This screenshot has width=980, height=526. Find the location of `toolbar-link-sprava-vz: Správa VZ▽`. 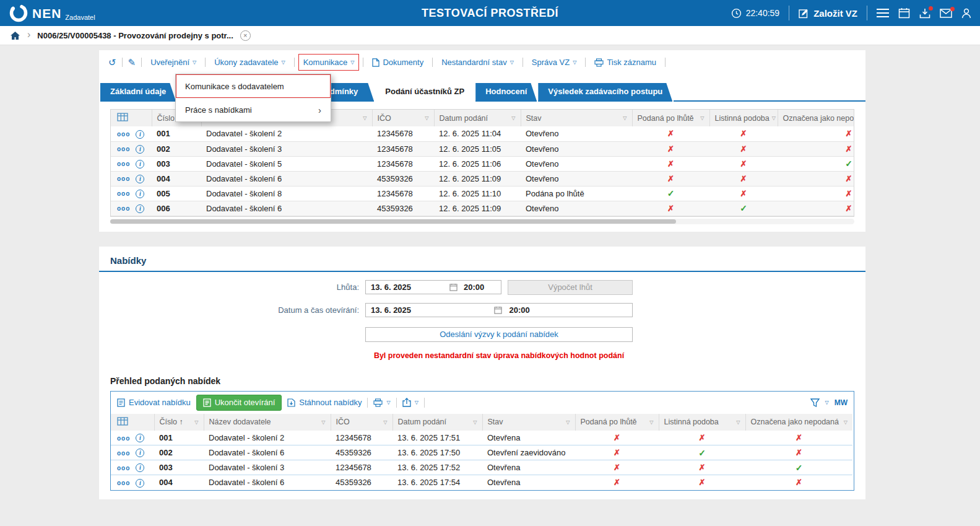

toolbar-link-sprava-vz: Správa VZ▽ is located at coordinates (555, 62).